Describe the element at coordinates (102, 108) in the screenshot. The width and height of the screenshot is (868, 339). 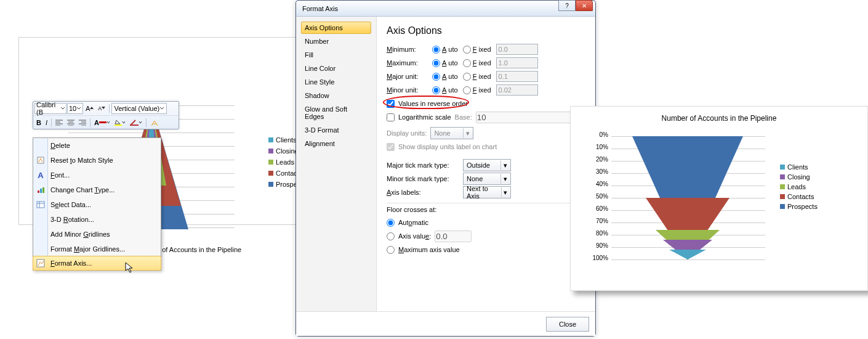
I see `shrink-font-icon: A` at that location.